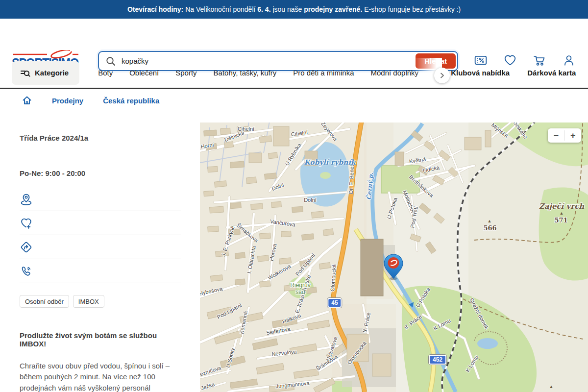 The width and height of the screenshot is (588, 392). What do you see at coordinates (25, 73) in the screenshot?
I see `category-search-icon` at bounding box center [25, 73].